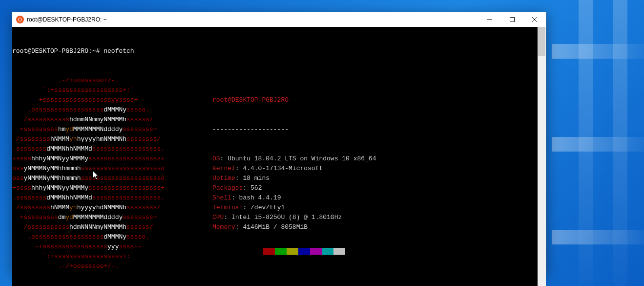 Image resolution: width=644 pixels, height=286 pixels. Describe the element at coordinates (375, 178) in the screenshot. I see `info-row: Uptime: 18 mins` at that location.